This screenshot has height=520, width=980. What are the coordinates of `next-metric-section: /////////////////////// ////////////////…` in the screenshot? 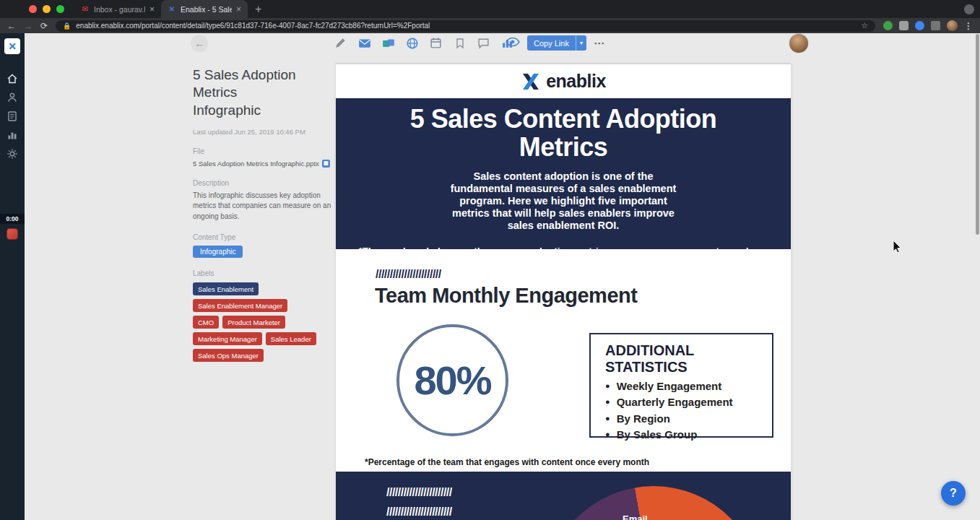 It's located at (563, 495).